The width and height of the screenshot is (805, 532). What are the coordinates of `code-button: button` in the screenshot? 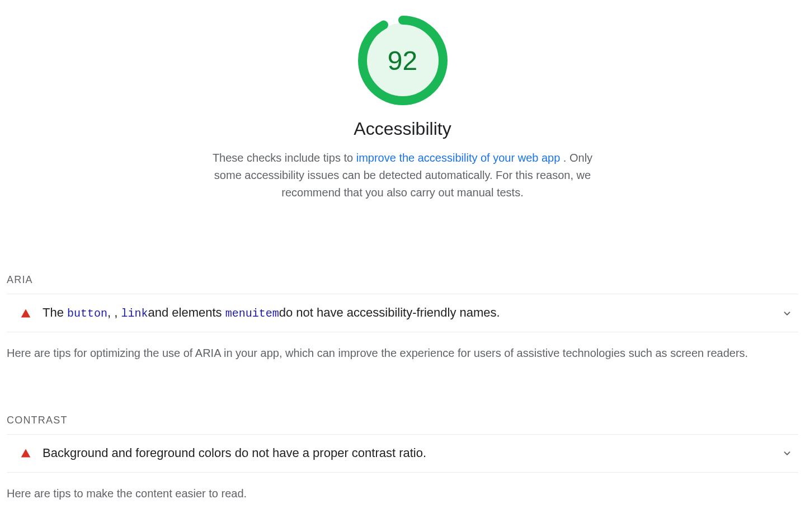 It's located at (87, 313).